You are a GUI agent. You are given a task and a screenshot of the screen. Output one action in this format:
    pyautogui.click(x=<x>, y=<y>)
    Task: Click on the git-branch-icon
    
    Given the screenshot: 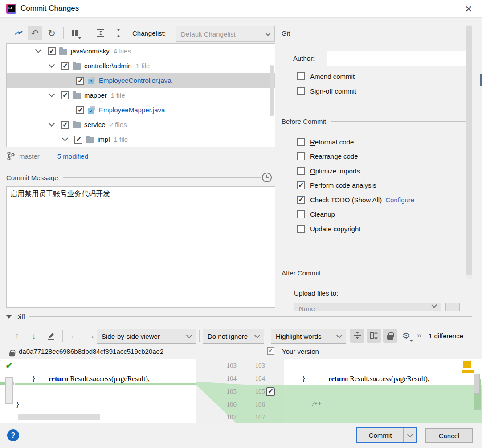 What is the action you would take?
    pyautogui.click(x=11, y=156)
    